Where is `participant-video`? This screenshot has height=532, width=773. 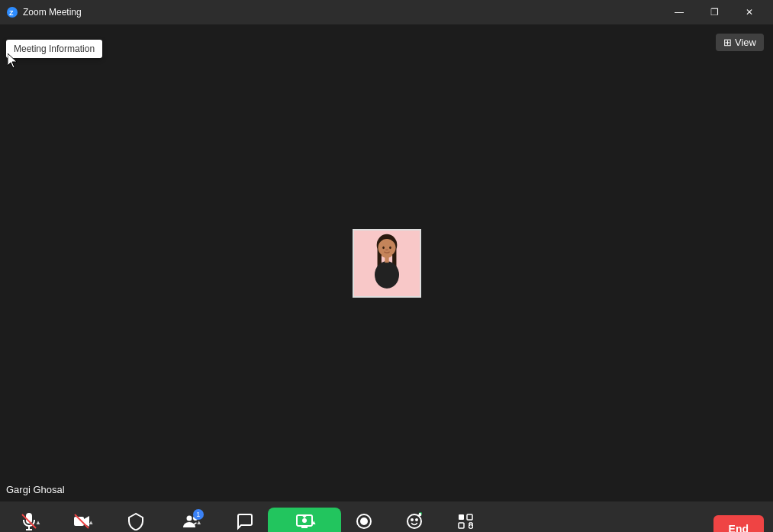 participant-video is located at coordinates (387, 263).